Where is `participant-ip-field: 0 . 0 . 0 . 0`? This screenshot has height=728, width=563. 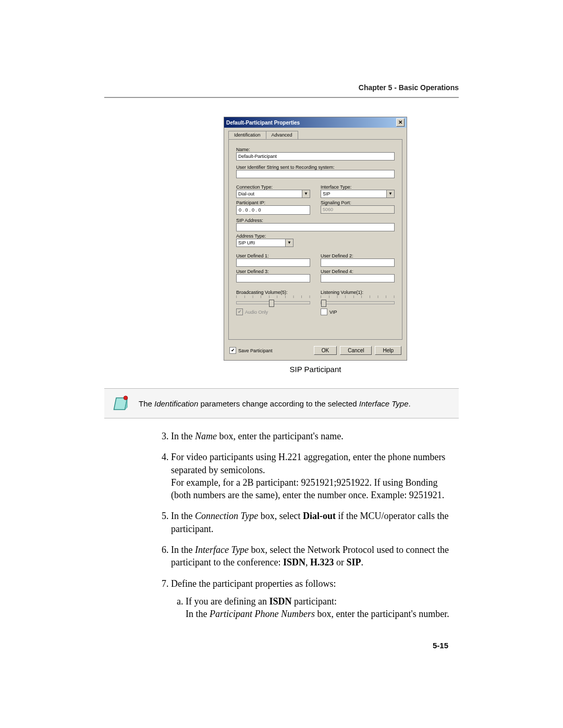 participant-ip-field: 0 . 0 . 0 . 0 is located at coordinates (273, 210).